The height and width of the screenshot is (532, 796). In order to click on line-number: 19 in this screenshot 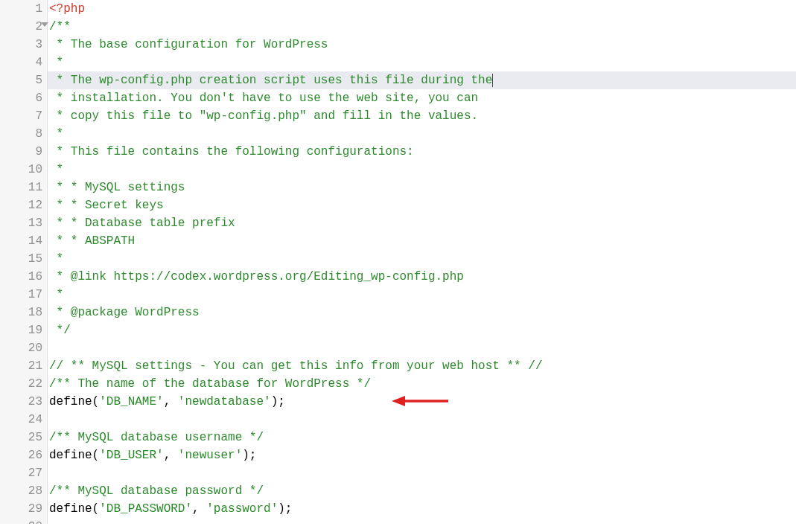, I will do `click(24, 330)`.